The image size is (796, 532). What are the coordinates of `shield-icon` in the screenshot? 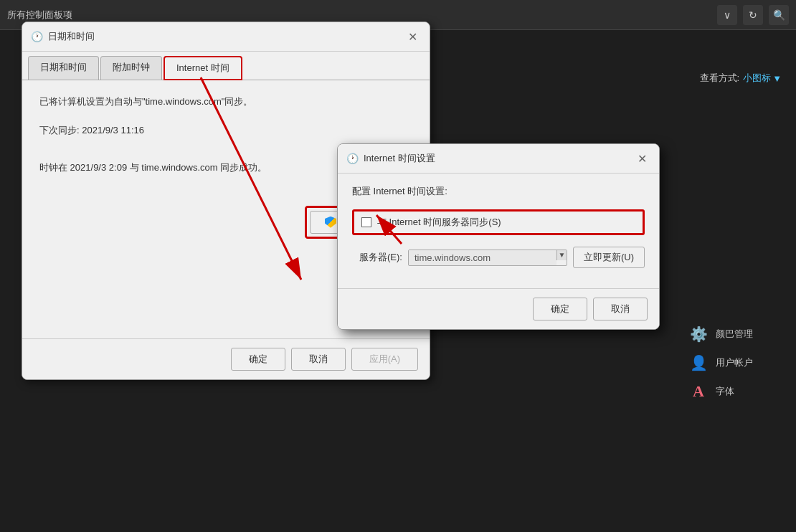 It's located at (331, 222).